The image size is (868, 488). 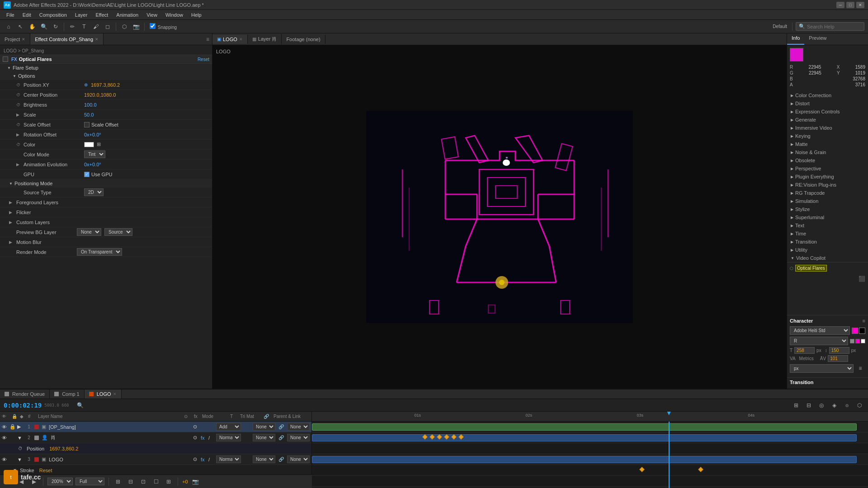 What do you see at coordinates (847, 405) in the screenshot?
I see `timeline-option5: ⌾` at bounding box center [847, 405].